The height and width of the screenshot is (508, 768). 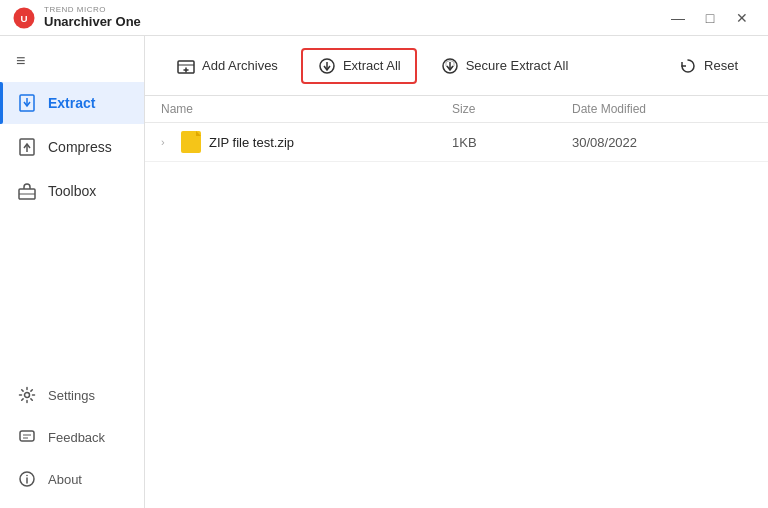 What do you see at coordinates (678, 18) in the screenshot?
I see `minimize-button: —` at bounding box center [678, 18].